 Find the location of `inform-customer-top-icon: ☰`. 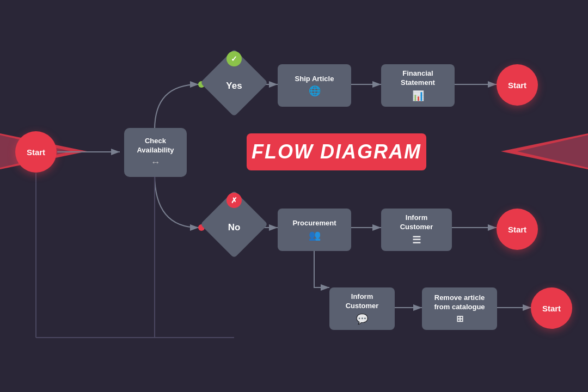

inform-customer-top-icon: ☰ is located at coordinates (416, 240).